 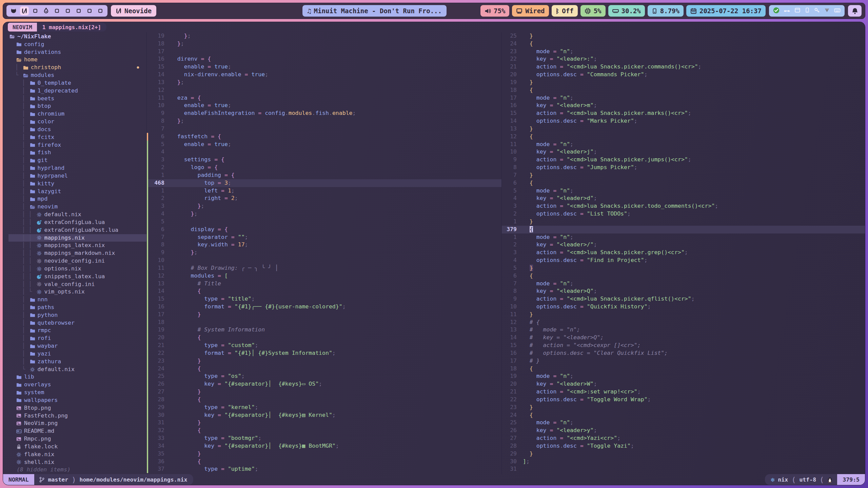 What do you see at coordinates (77, 369) in the screenshot?
I see `tree-item-default.nix: └ default.nix` at bounding box center [77, 369].